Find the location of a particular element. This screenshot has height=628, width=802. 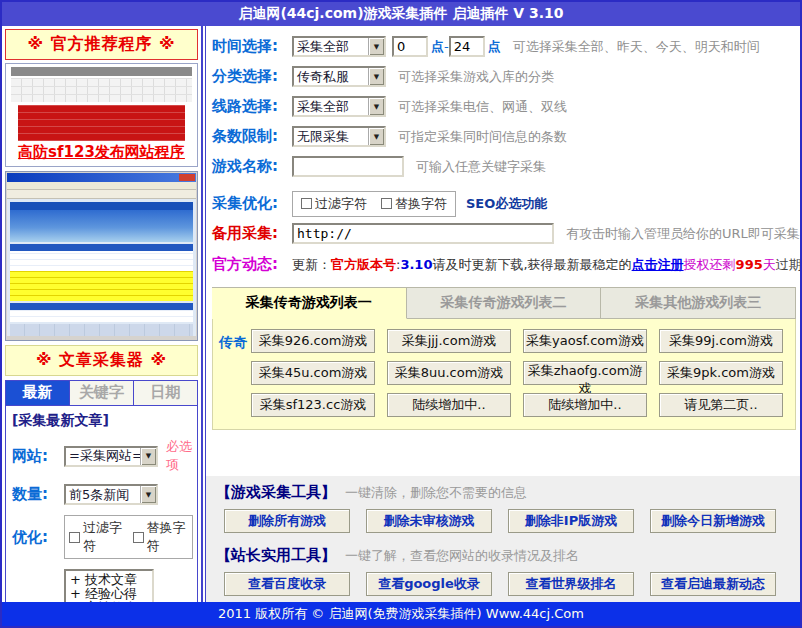

category-select: 传奇私服 ▼ is located at coordinates (339, 76).